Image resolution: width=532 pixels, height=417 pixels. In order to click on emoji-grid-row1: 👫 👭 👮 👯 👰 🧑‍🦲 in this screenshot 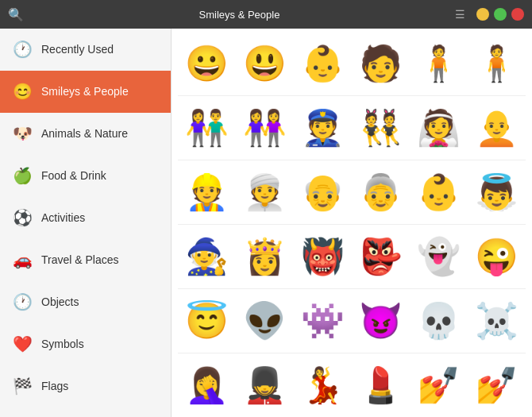, I will do `click(352, 128)`.